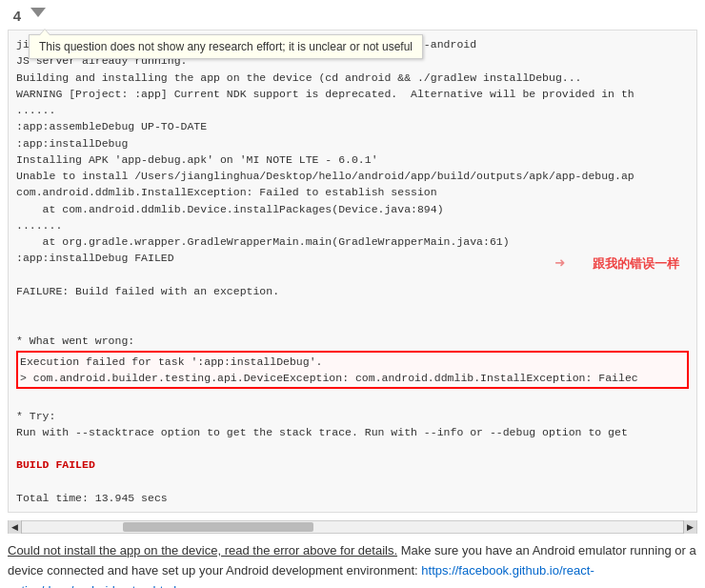 The image size is (705, 588). What do you see at coordinates (352, 143) in the screenshot?
I see `code-line-7: :app:installDebug` at bounding box center [352, 143].